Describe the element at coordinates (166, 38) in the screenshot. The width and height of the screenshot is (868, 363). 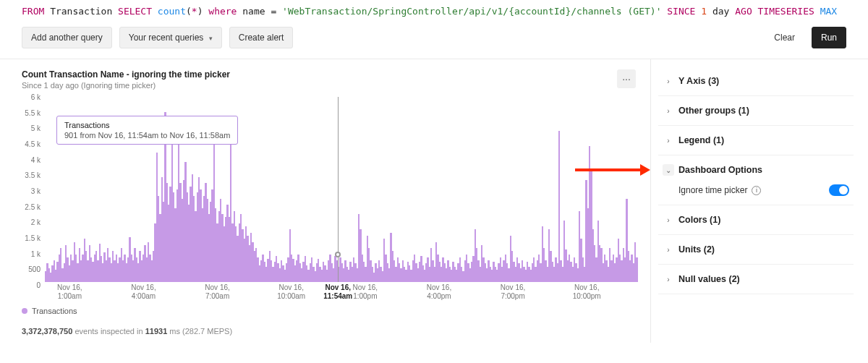
I see `recent-queries-label: Your recent queries` at that location.